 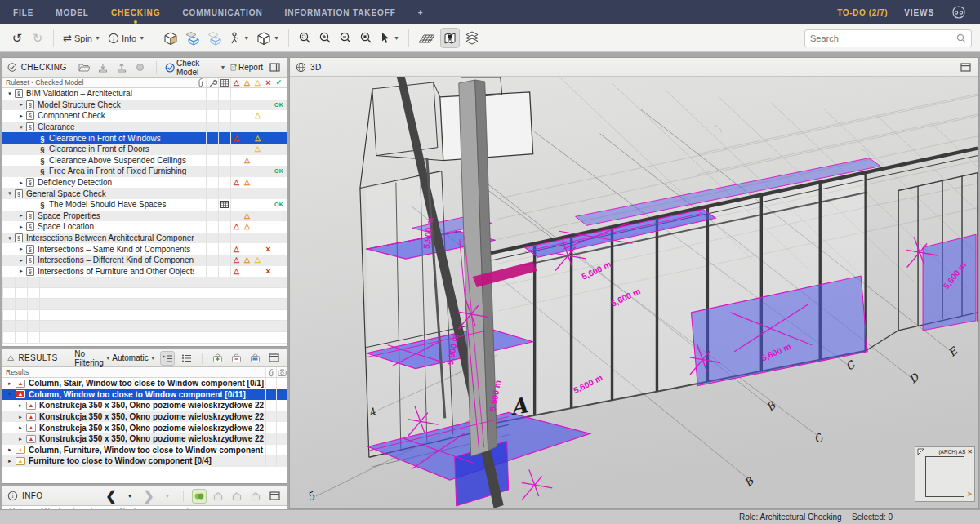 I want to click on transparent-cube-button, so click(x=215, y=38).